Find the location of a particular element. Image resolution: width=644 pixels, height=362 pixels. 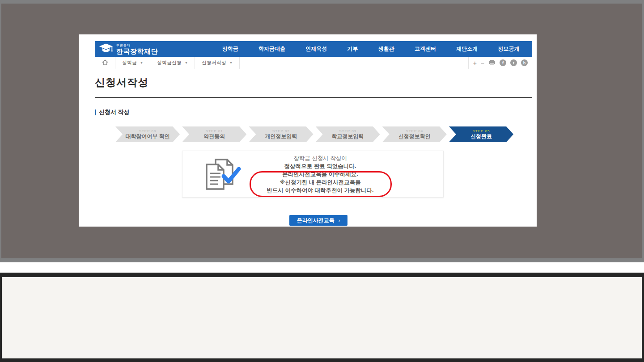

page-tools: + − f t b is located at coordinates (500, 63).